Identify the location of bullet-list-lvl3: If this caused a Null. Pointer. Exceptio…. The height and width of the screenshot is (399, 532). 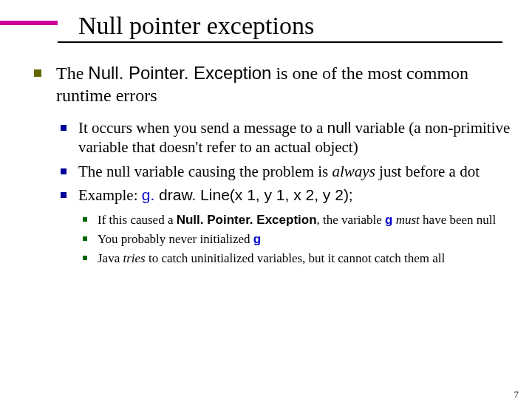
(295, 239).